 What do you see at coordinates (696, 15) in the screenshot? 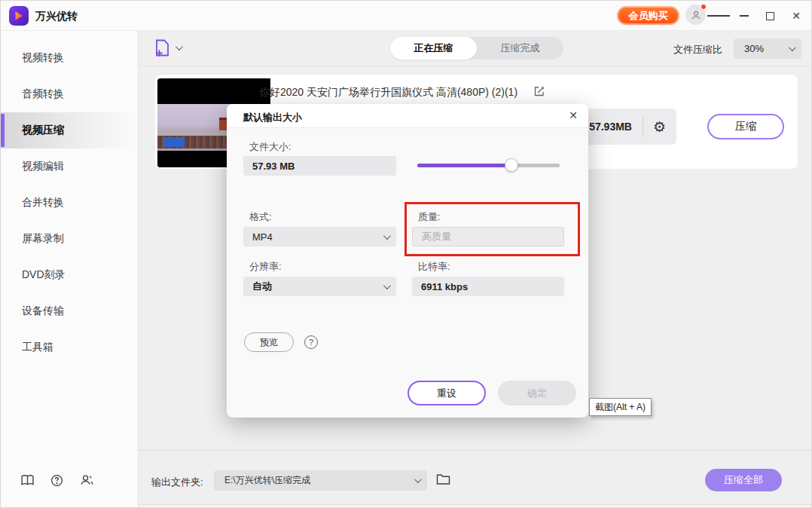
I see `person-icon` at bounding box center [696, 15].